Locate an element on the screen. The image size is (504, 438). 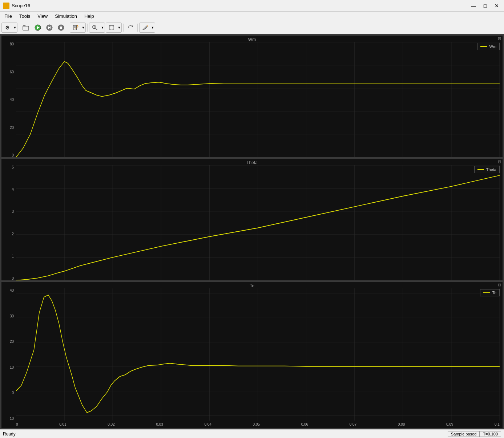
run-button is located at coordinates (38, 28).